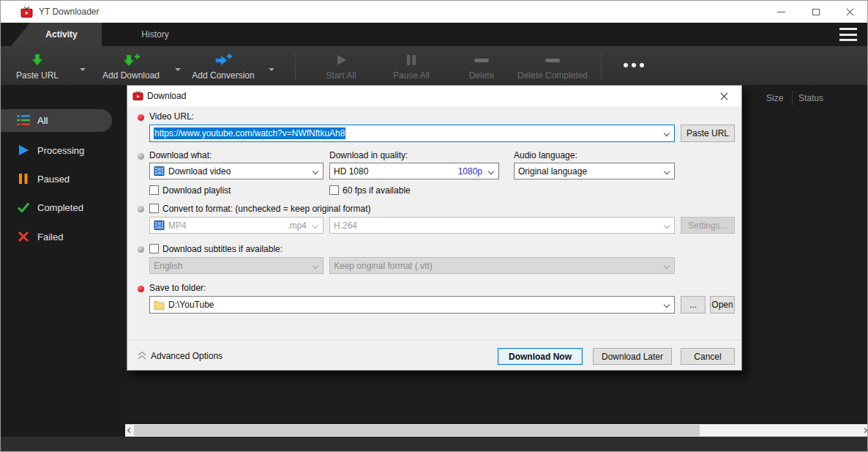 The width and height of the screenshot is (868, 452). I want to click on green-down-arrow-icon, so click(37, 60).